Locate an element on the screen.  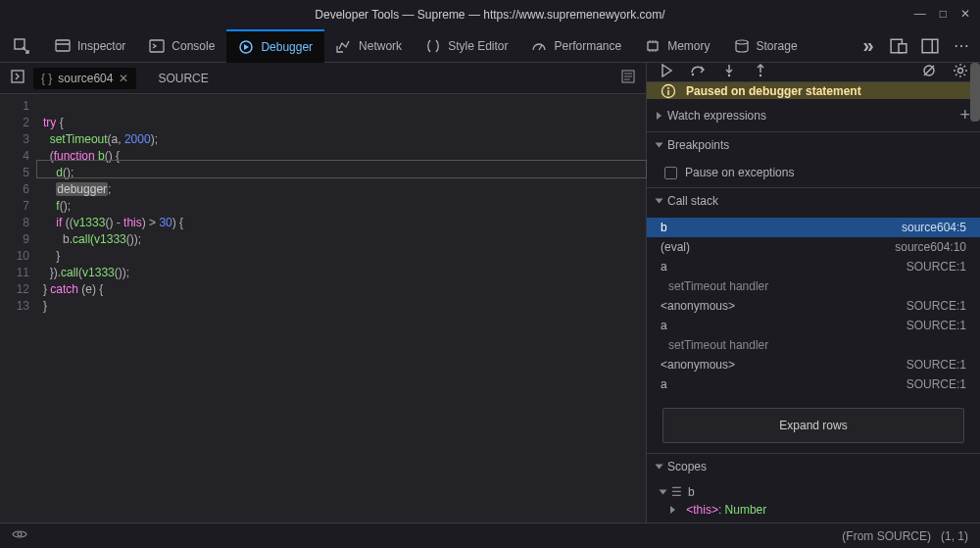
tab-console-label: Console is located at coordinates (193, 46).